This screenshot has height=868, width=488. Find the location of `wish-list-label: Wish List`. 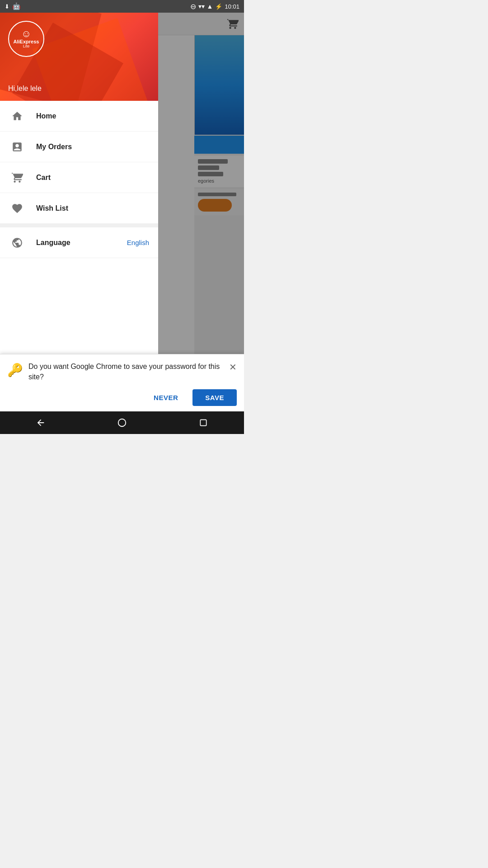

wish-list-label: Wish List is located at coordinates (52, 208).